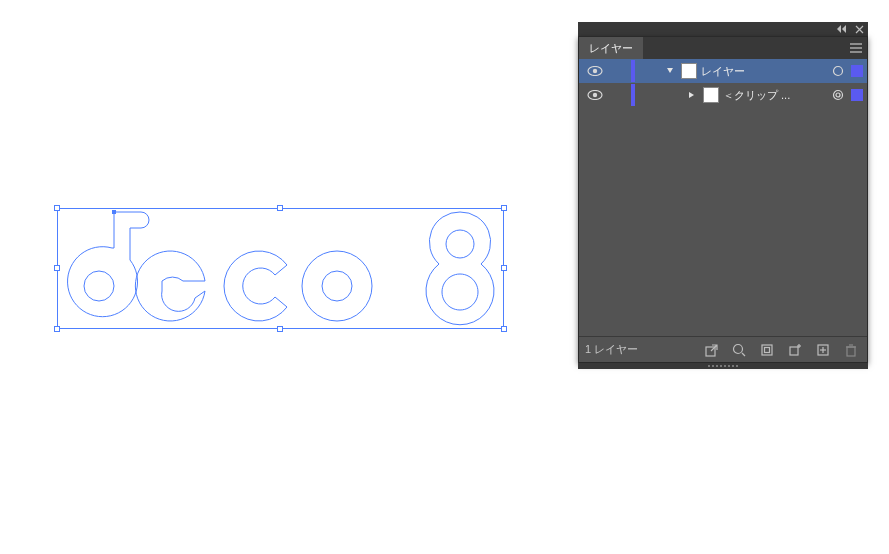 The width and height of the screenshot is (889, 554). I want to click on clipping-mask-icon, so click(767, 350).